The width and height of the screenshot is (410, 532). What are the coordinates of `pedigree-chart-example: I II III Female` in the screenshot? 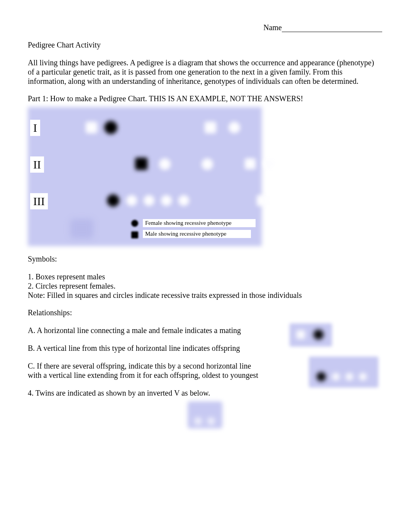 It's located at (145, 177).